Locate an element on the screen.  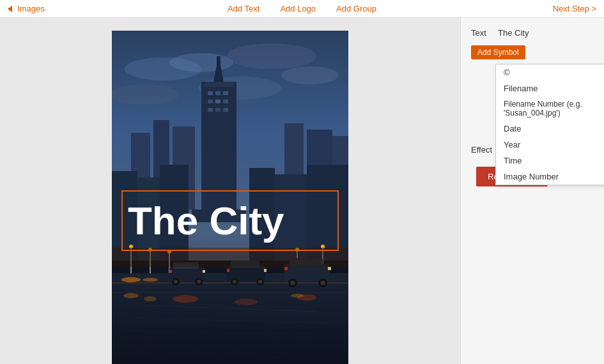
add-text-link: Add Text is located at coordinates (244, 9).